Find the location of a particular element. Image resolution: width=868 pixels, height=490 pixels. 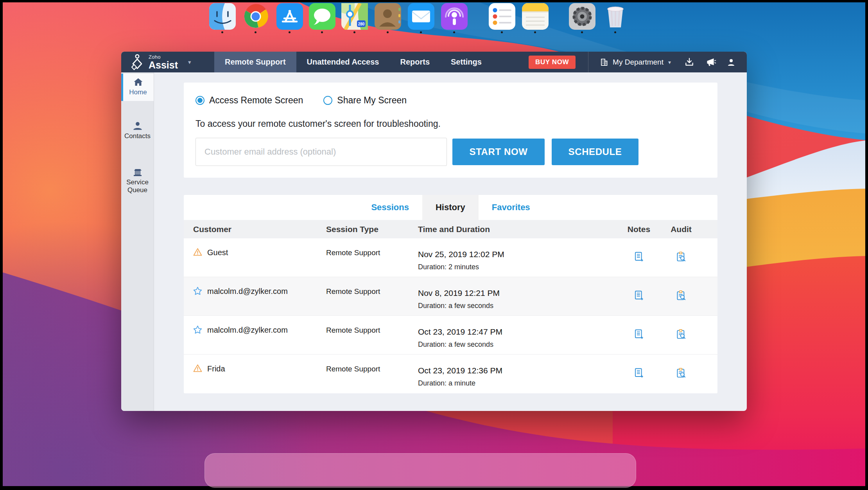

reminders-icon is located at coordinates (502, 16).